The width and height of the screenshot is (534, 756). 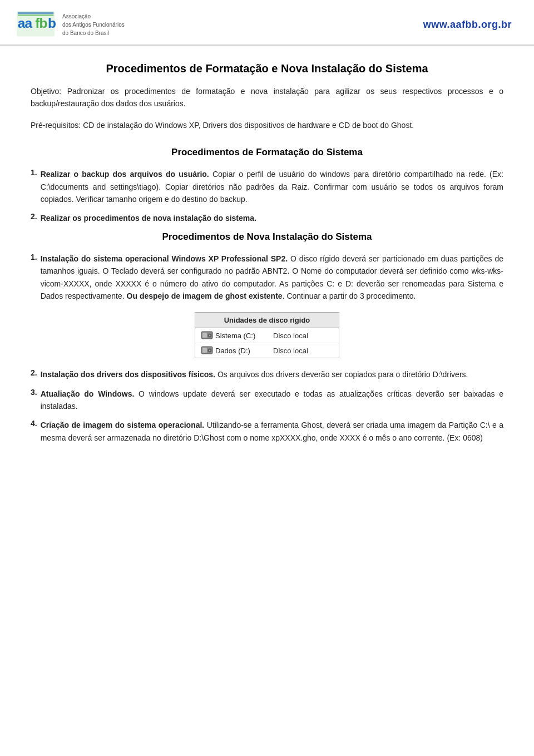 I want to click on section1-title: Procedimentos de Formatação do Sistema, so click(x=267, y=152).